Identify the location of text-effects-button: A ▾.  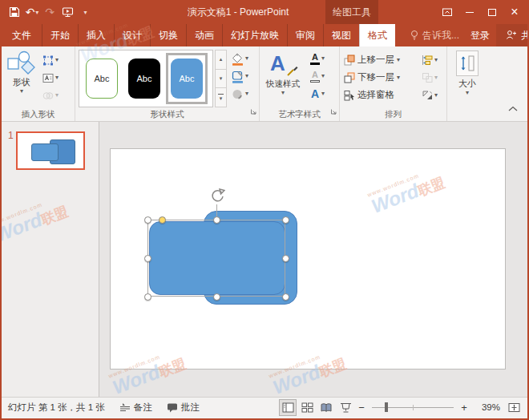
(317, 94).